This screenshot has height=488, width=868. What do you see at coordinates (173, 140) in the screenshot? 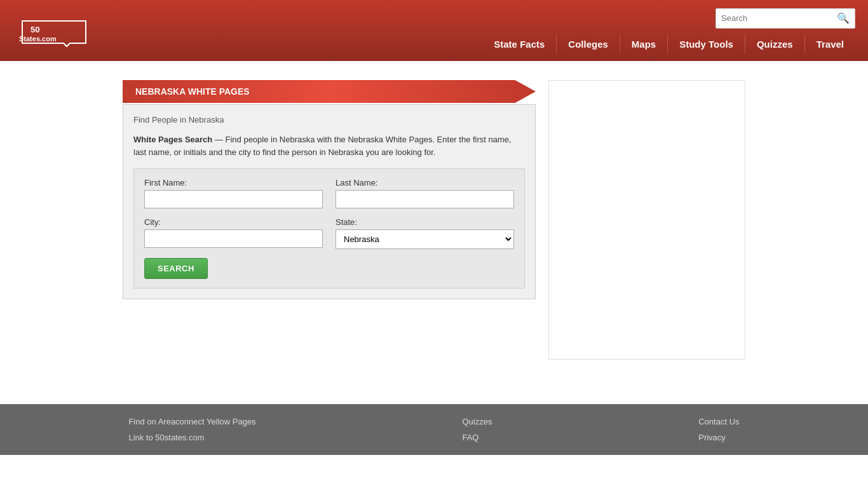
I see `desc-bold: White Pages Search` at bounding box center [173, 140].